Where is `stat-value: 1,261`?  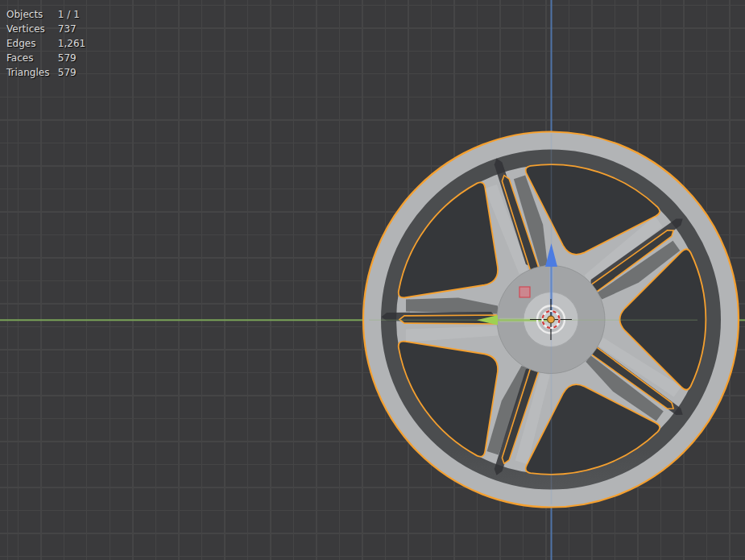 stat-value: 1,261 is located at coordinates (72, 44).